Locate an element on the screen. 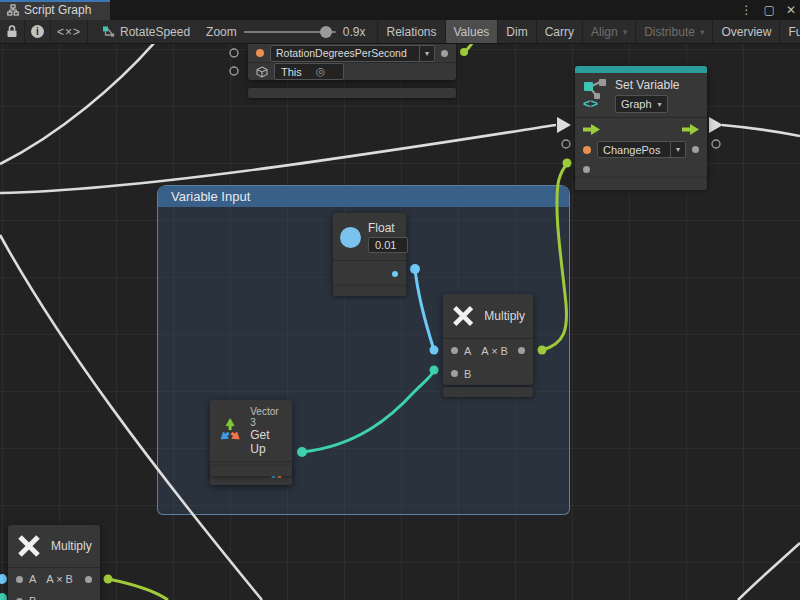 The width and height of the screenshot is (800, 600). dim-toggle: Dim is located at coordinates (516, 32).